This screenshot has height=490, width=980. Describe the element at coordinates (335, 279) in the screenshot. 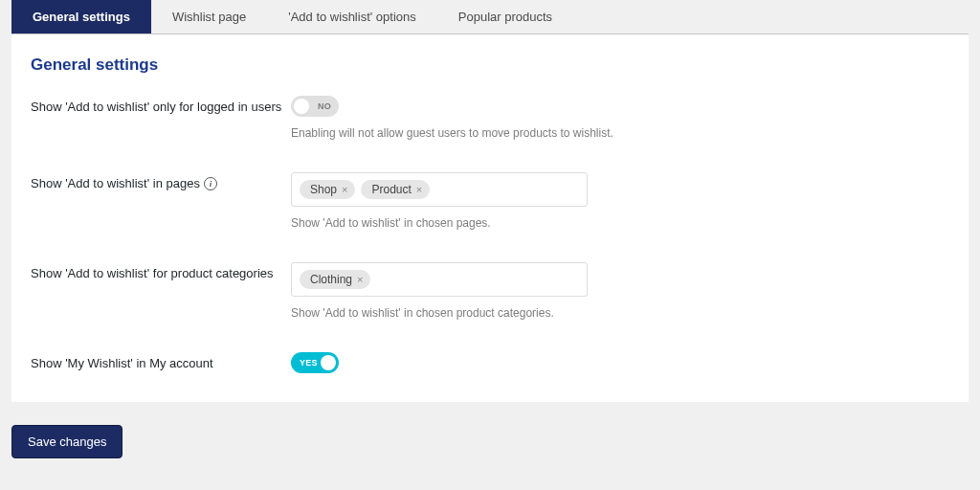

I see `tag-clothing: Clothing ×` at that location.